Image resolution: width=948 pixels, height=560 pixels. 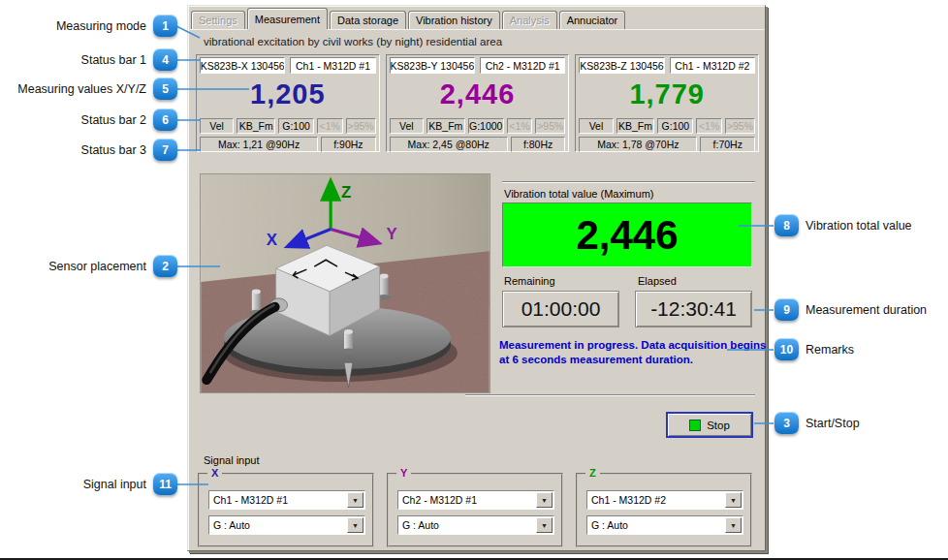 I want to click on signal-axis-label: Y, so click(x=403, y=473).